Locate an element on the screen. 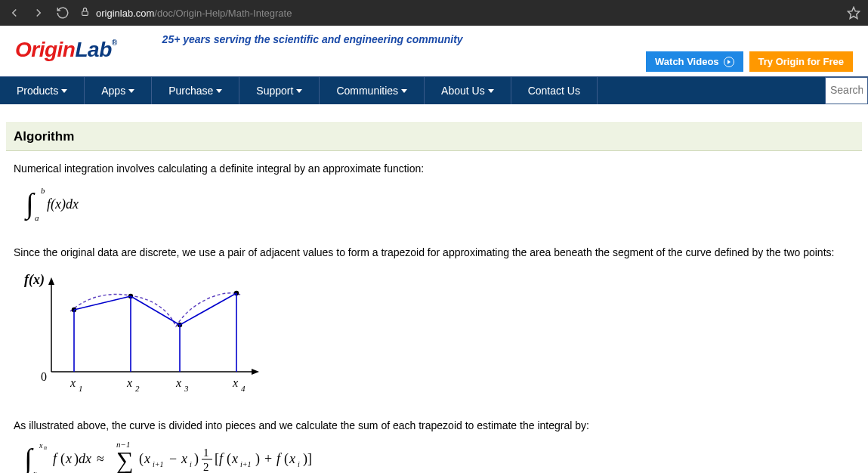  nav-about: About Us is located at coordinates (468, 91).